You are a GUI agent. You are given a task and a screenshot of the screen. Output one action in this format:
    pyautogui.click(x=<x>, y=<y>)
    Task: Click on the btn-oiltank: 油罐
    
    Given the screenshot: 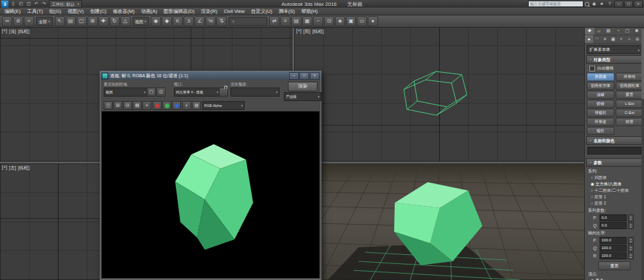 What is the action you would take?
    pyautogui.click(x=600, y=95)
    